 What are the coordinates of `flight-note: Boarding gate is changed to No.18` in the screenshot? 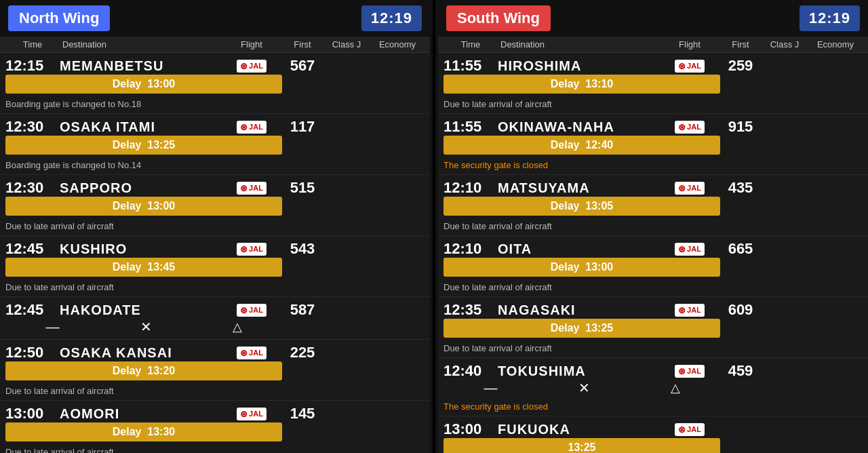 It's located at (215, 106).